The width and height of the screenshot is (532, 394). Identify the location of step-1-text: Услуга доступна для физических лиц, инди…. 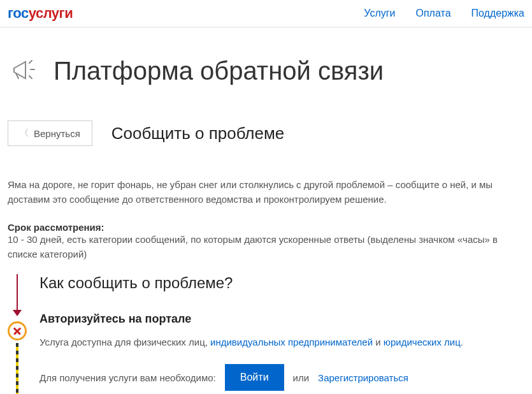
(282, 342).